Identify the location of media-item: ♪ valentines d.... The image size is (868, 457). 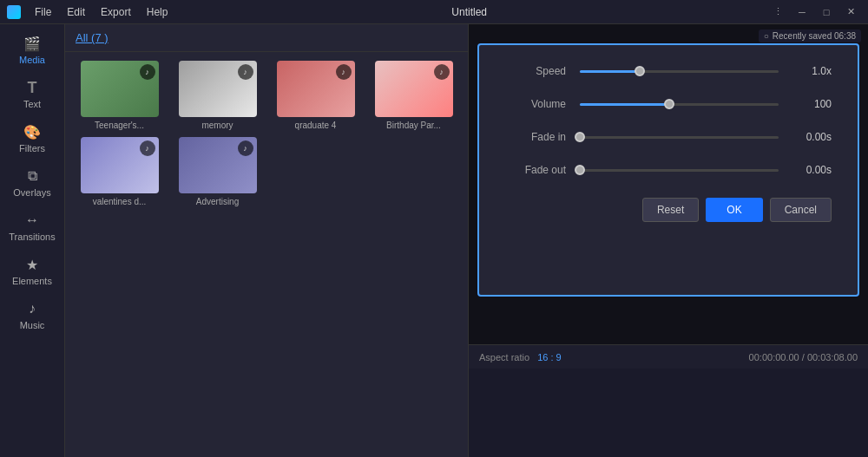
(120, 172).